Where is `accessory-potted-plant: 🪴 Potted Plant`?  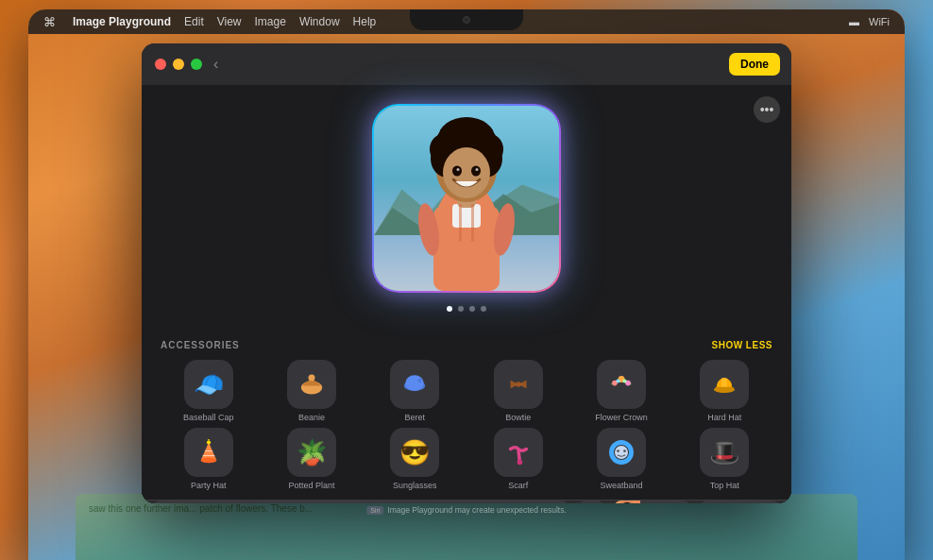
accessory-potted-plant: 🪴 Potted Plant is located at coordinates (312, 459).